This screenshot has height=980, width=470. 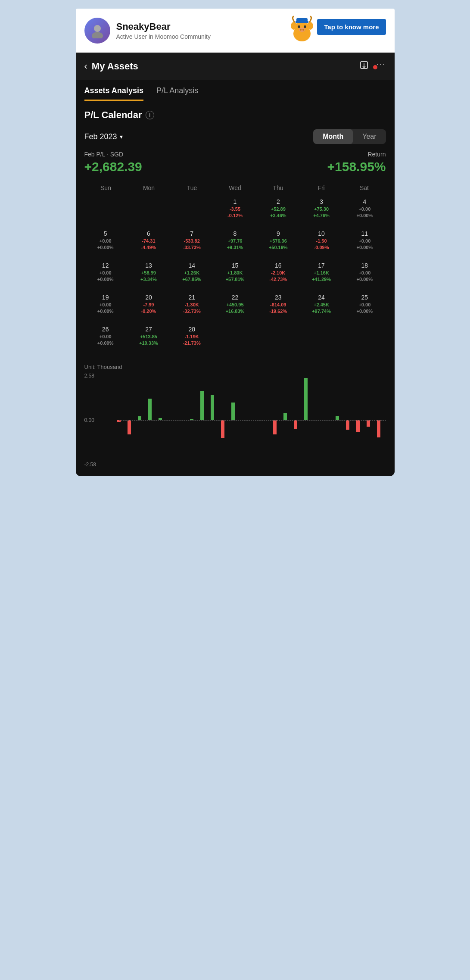 I want to click on chart-canvas, so click(x=244, y=420).